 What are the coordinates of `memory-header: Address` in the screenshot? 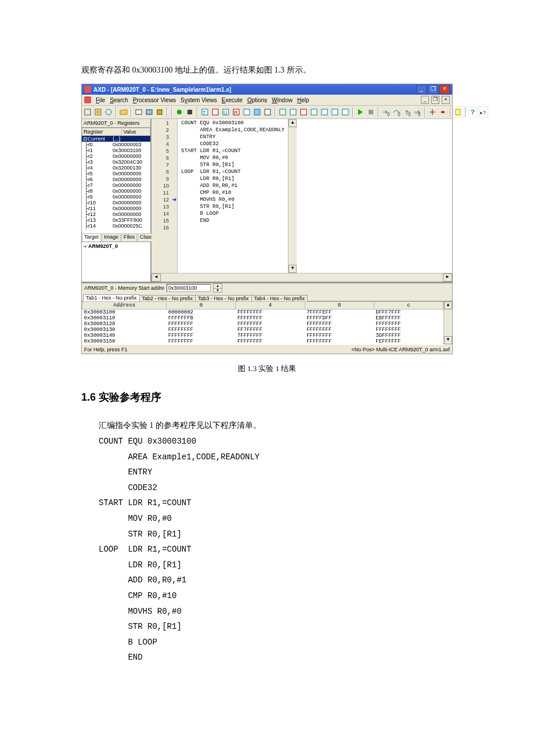 It's located at (124, 305).